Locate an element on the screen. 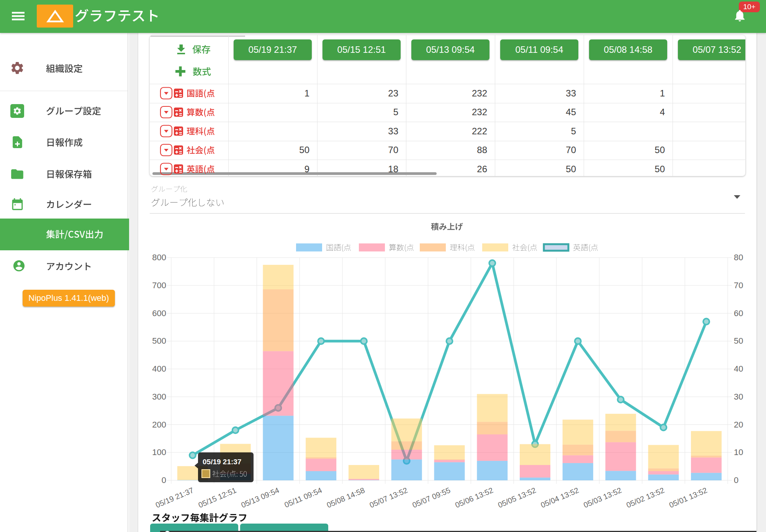  svg-text: 05/15 12:51 is located at coordinates (217, 498).